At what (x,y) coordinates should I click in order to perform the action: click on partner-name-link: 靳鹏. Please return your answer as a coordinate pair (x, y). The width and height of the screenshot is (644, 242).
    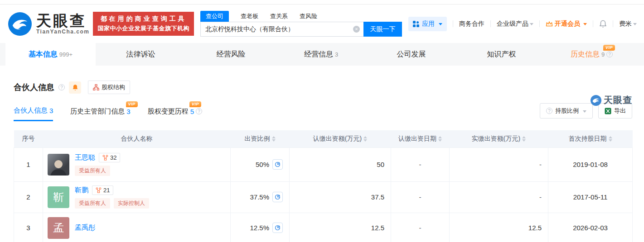
    Looking at the image, I should click on (82, 190).